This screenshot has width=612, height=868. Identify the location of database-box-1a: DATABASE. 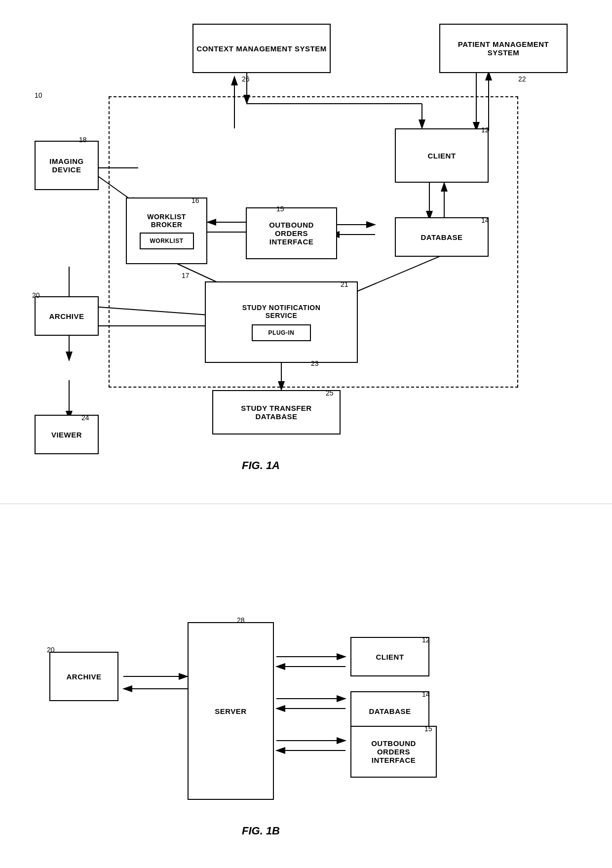
(442, 237).